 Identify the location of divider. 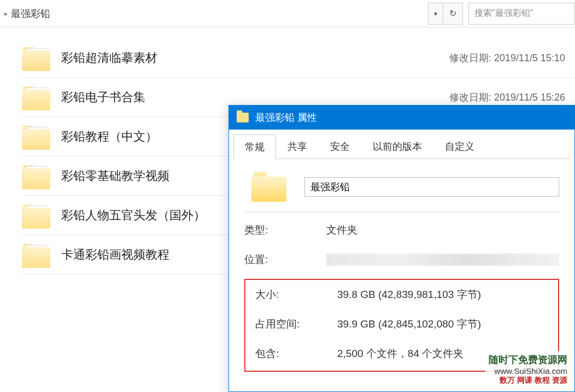
(402, 212).